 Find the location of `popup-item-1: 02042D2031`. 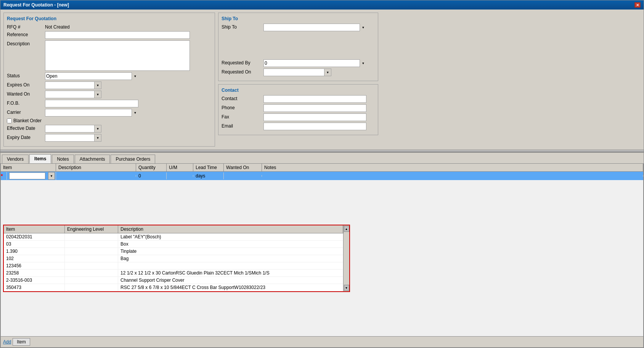

popup-item-1: 02042D2031 is located at coordinates (34, 237).